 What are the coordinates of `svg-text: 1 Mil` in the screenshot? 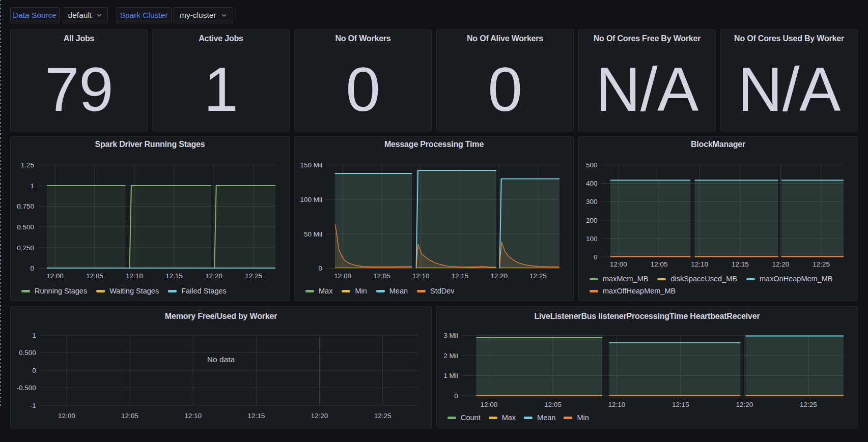 It's located at (451, 375).